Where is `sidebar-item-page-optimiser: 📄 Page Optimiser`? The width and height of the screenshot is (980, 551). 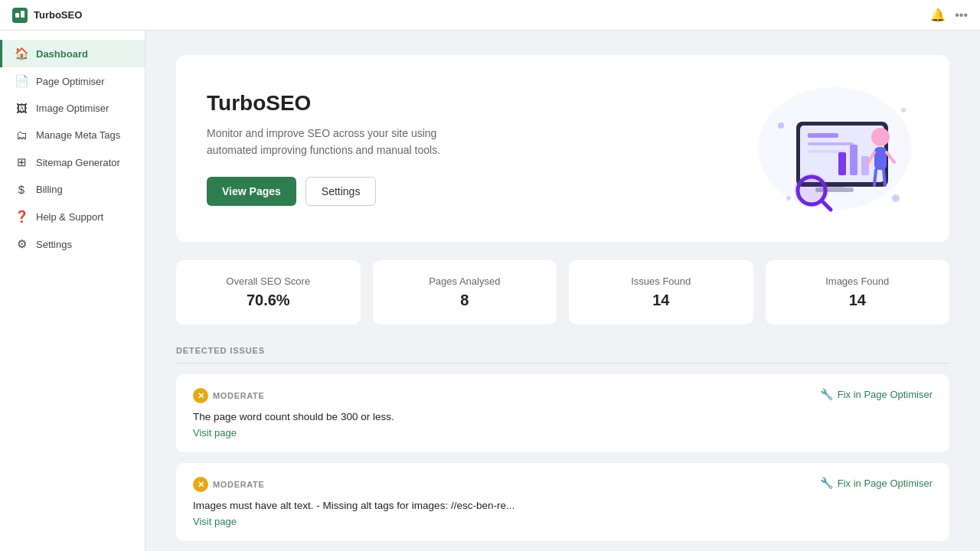
sidebar-item-page-optimiser: 📄 Page Optimiser is located at coordinates (72, 81).